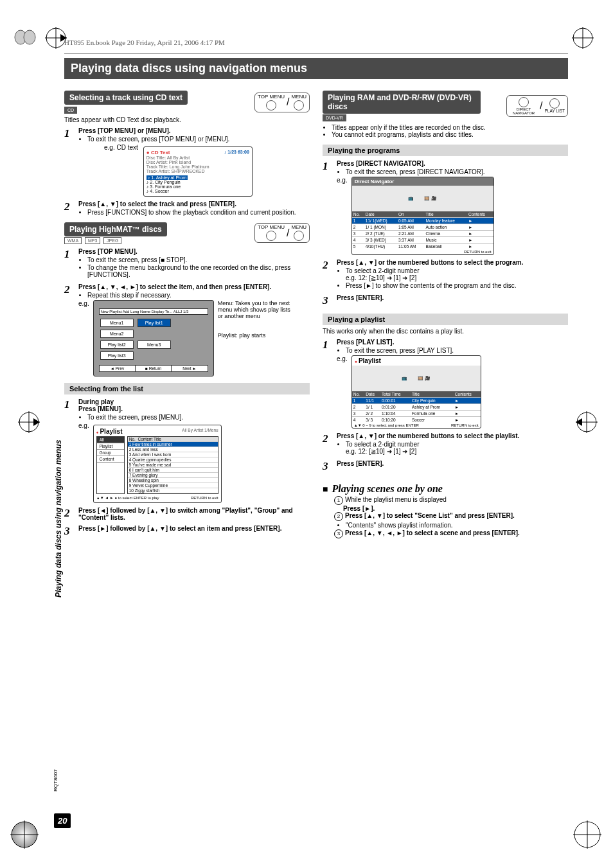  What do you see at coordinates (154, 323) in the screenshot?
I see `hm-cell: Play list1` at bounding box center [154, 323].